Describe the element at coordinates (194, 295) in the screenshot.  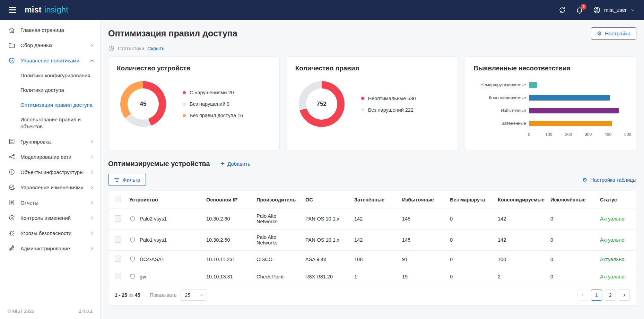
I see `page-size-select: 25` at that location.